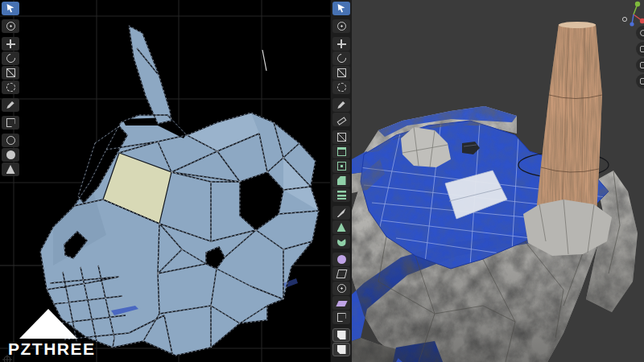 Image resolution: width=644 pixels, height=362 pixels. Describe the element at coordinates (341, 241) in the screenshot. I see `spin-tool-button` at that location.